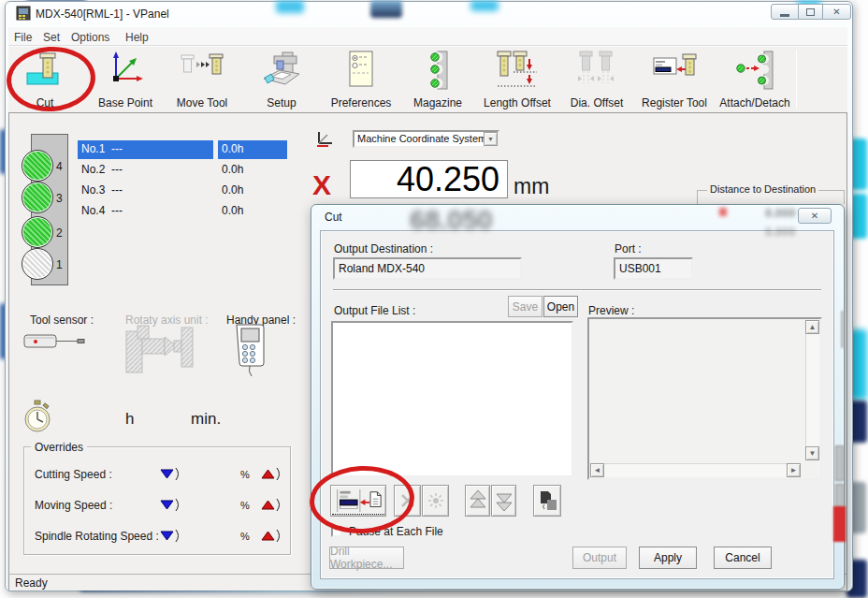 This screenshot has height=598, width=868. What do you see at coordinates (428, 180) in the screenshot?
I see `x-coordinate-display: 40.250` at bounding box center [428, 180].